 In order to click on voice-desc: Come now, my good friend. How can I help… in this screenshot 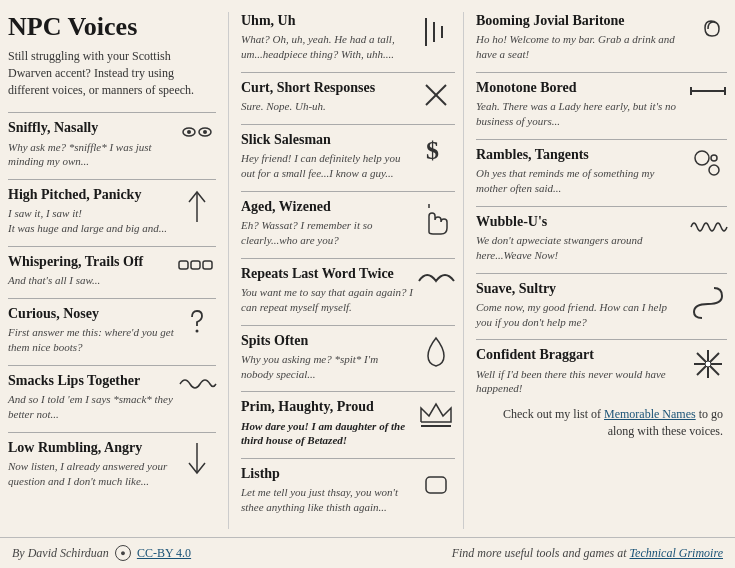, I will do `click(580, 315)`.